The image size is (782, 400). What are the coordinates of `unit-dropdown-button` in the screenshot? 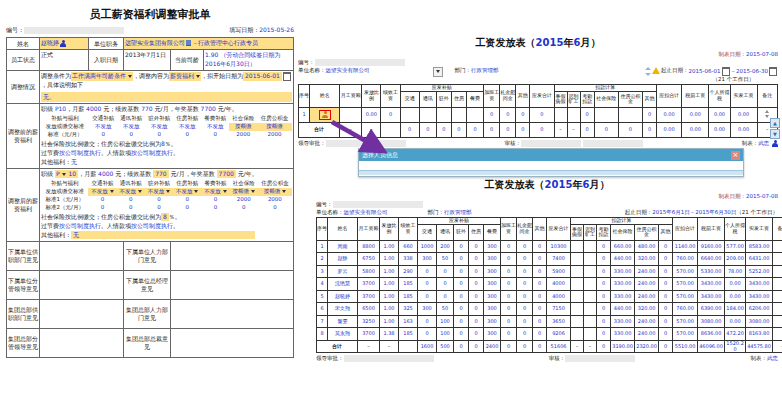 It's located at (438, 72).